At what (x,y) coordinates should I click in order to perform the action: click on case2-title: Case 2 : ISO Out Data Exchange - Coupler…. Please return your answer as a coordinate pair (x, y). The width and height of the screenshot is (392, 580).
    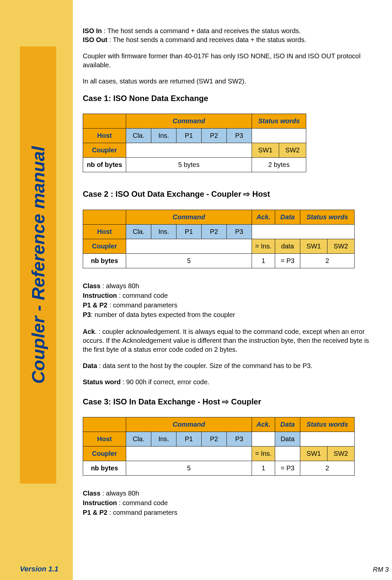
    Looking at the image, I should click on (227, 194).